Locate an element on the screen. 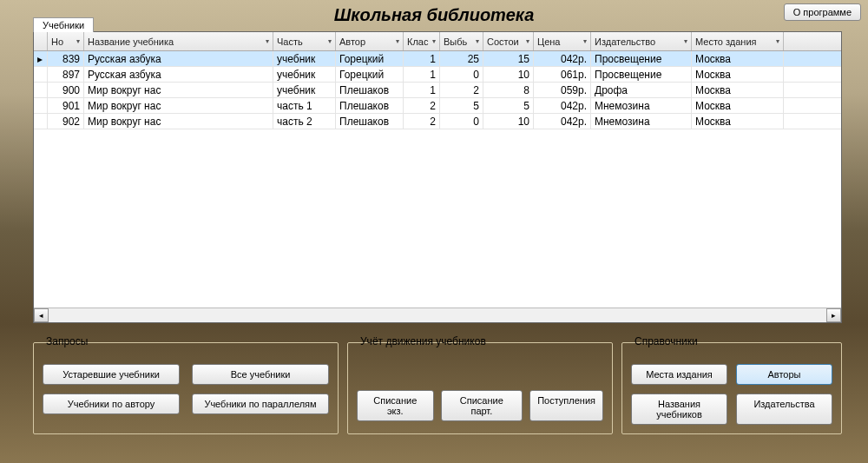 This screenshot has width=868, height=463. sort-icon: ▾ is located at coordinates (78, 42).